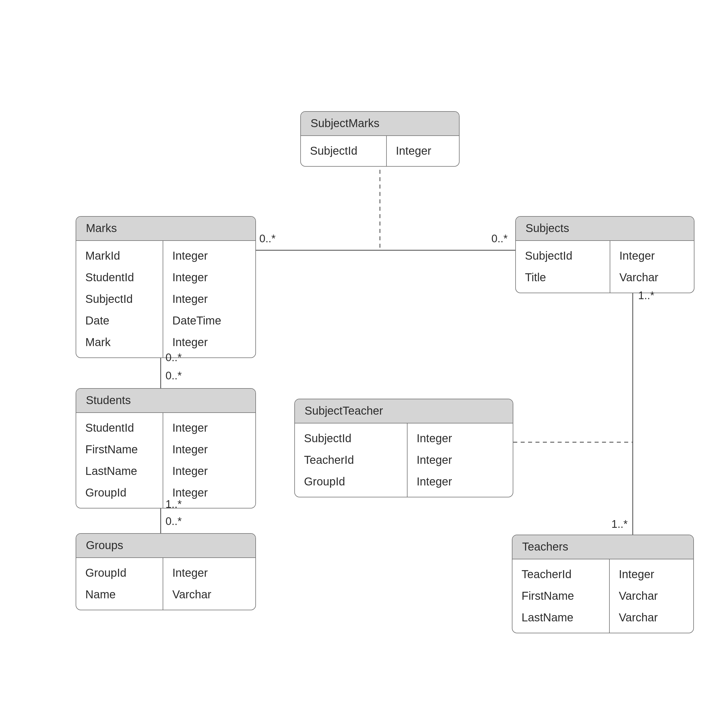  What do you see at coordinates (404, 448) in the screenshot?
I see `entity-subject-teacher: SubjectTeacher SubjectId TeacherId Group…` at bounding box center [404, 448].